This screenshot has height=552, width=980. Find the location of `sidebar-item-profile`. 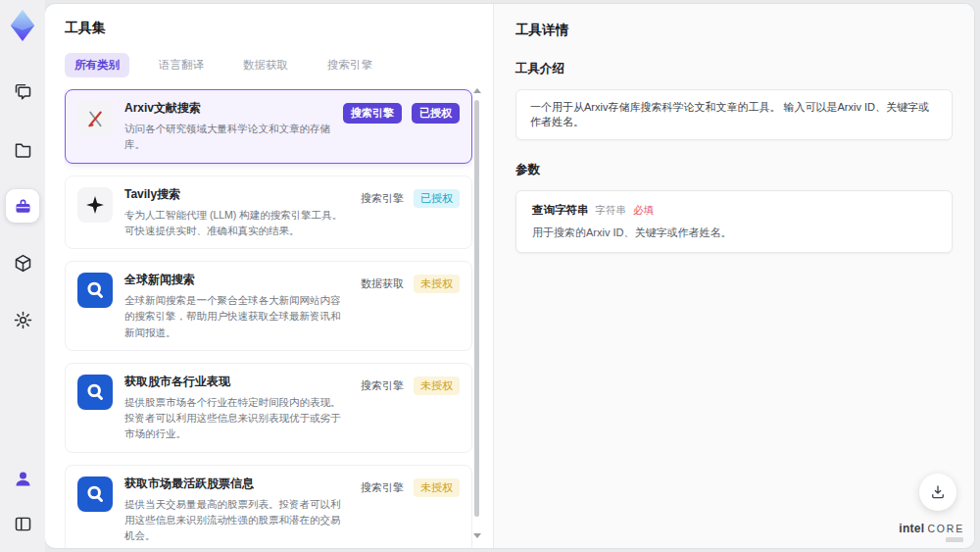

sidebar-item-profile is located at coordinates (23, 478).